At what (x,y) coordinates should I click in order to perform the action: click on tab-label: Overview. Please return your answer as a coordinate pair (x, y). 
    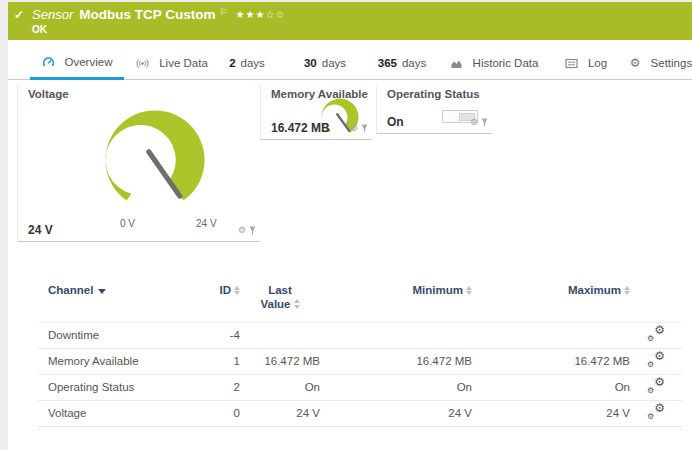
    Looking at the image, I should click on (89, 62).